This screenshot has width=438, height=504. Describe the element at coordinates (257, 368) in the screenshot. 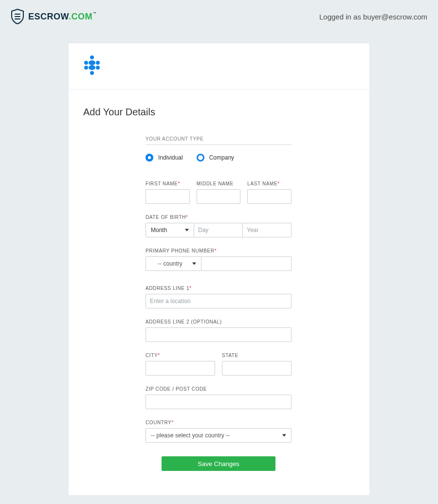

I see `state-input` at that location.